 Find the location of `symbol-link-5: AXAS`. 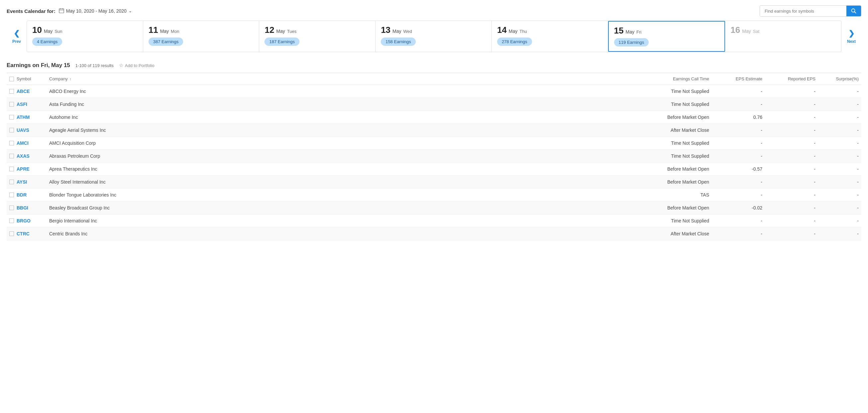

symbol-link-5: AXAS is located at coordinates (23, 156).